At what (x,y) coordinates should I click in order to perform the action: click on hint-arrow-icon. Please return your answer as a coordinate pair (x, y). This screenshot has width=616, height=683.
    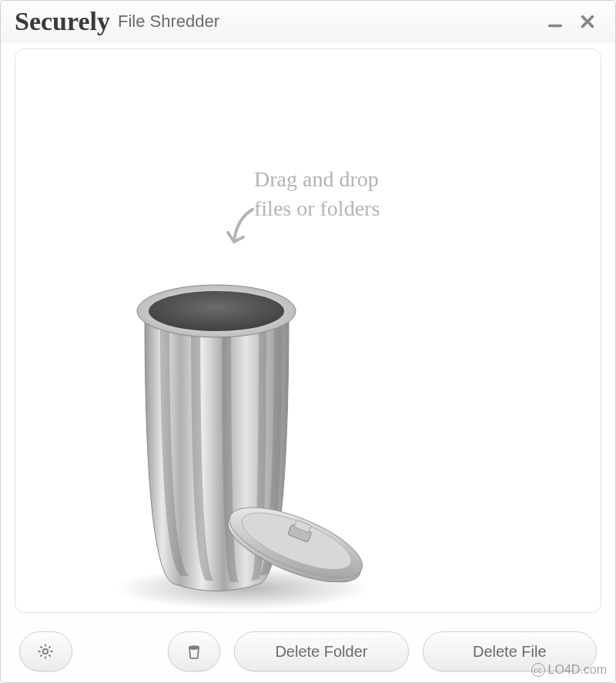
    Looking at the image, I should click on (241, 232).